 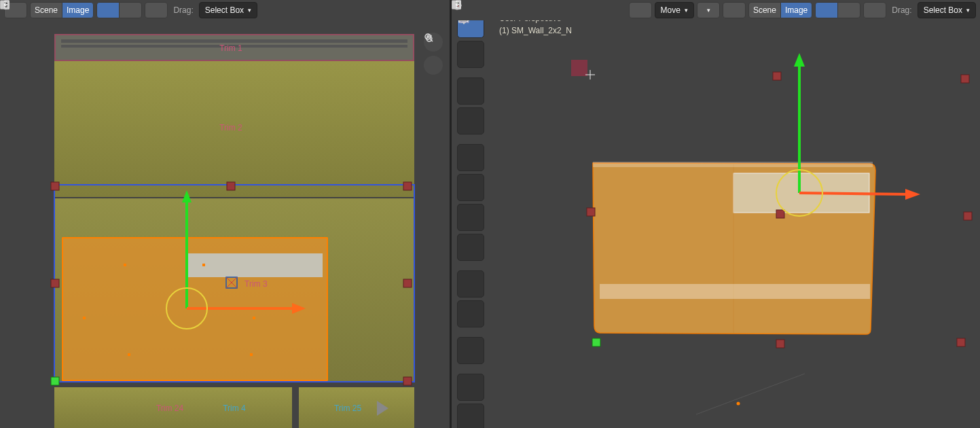 What do you see at coordinates (224, 10) in the screenshot?
I see `drag-value: Select Box` at bounding box center [224, 10].